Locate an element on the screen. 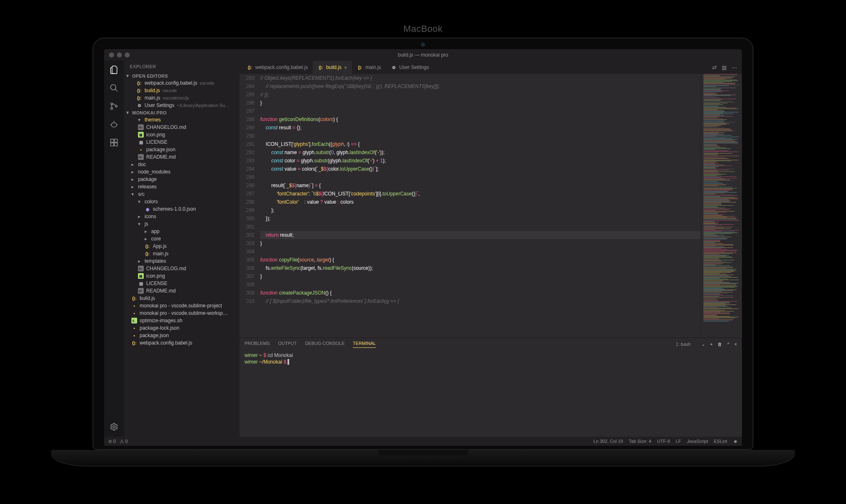  minimap is located at coordinates (721, 206).